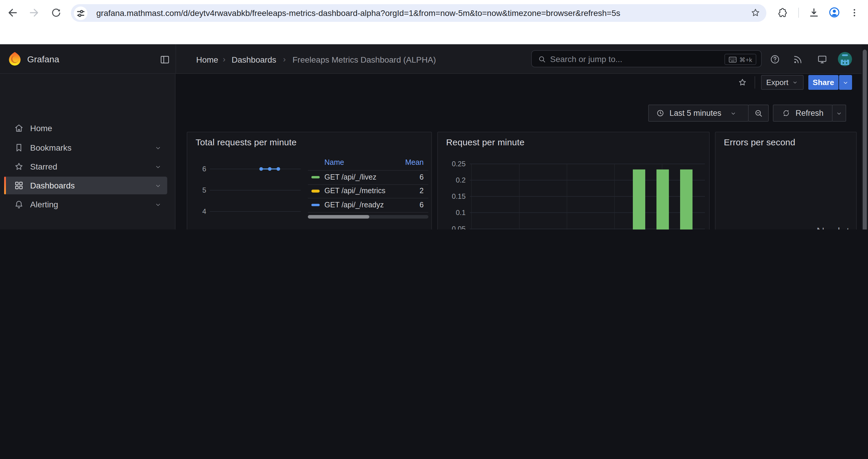  I want to click on legend-scrollbar-thumb, so click(339, 217).